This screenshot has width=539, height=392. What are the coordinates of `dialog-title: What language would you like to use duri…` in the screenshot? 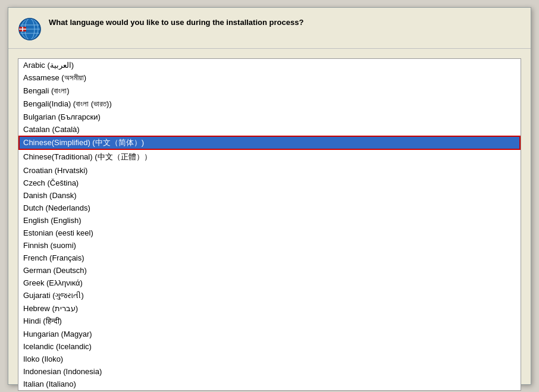 It's located at (176, 23).